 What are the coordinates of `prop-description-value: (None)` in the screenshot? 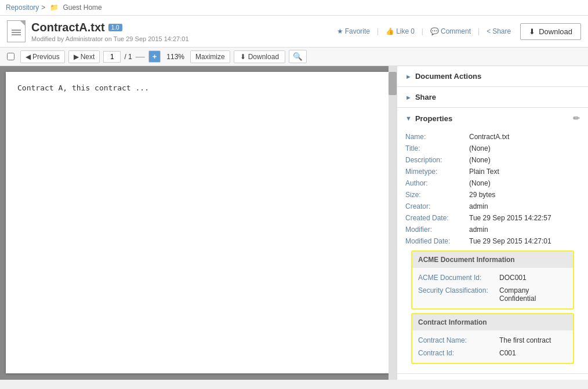 It's located at (480, 160).